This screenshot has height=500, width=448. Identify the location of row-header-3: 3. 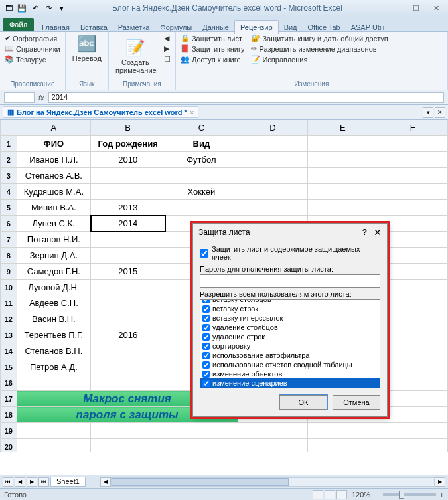
(9, 176).